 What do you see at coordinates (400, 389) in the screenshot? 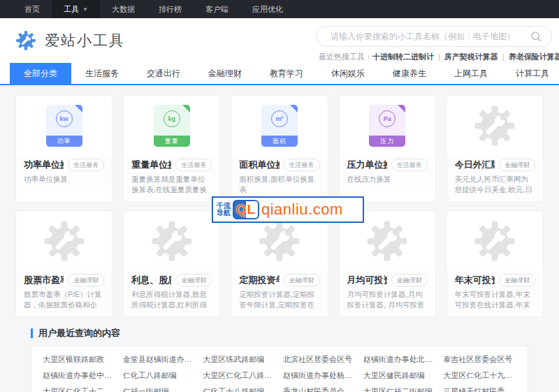
I see `recent-query-link: 大里区仁福二街邮编` at bounding box center [400, 389].